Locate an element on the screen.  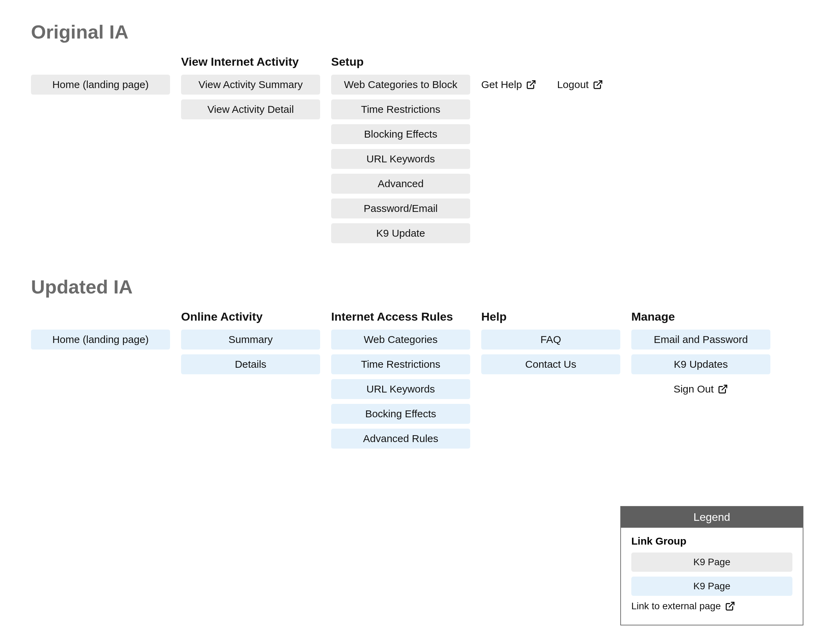
legend-box: Legend Link Group K9 Page K9 Page Link t… is located at coordinates (712, 566).